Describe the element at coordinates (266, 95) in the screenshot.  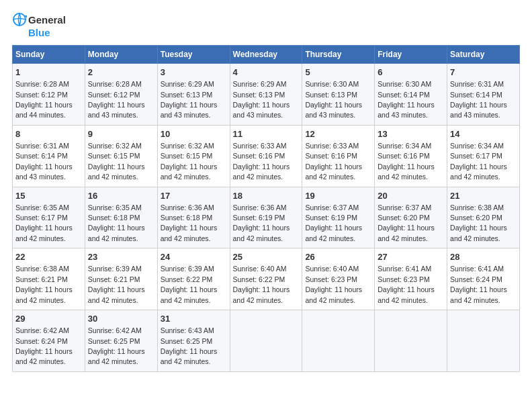
I see `calendar-week-1: 1Sunrise: 6:28 AMSunset: 6:12 PMDaylight…` at that location.